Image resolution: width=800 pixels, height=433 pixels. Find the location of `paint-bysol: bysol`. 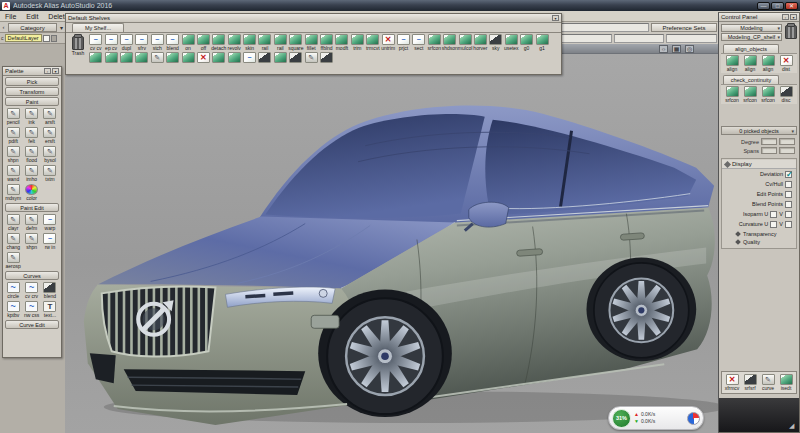

paint-bysol: bysol is located at coordinates (50, 154).